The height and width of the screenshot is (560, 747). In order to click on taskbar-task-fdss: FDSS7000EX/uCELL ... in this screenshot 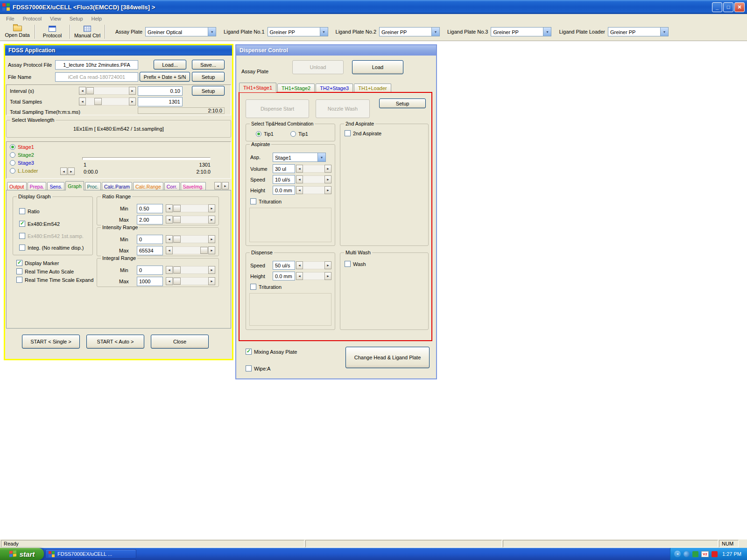, I will do `click(91, 554)`.